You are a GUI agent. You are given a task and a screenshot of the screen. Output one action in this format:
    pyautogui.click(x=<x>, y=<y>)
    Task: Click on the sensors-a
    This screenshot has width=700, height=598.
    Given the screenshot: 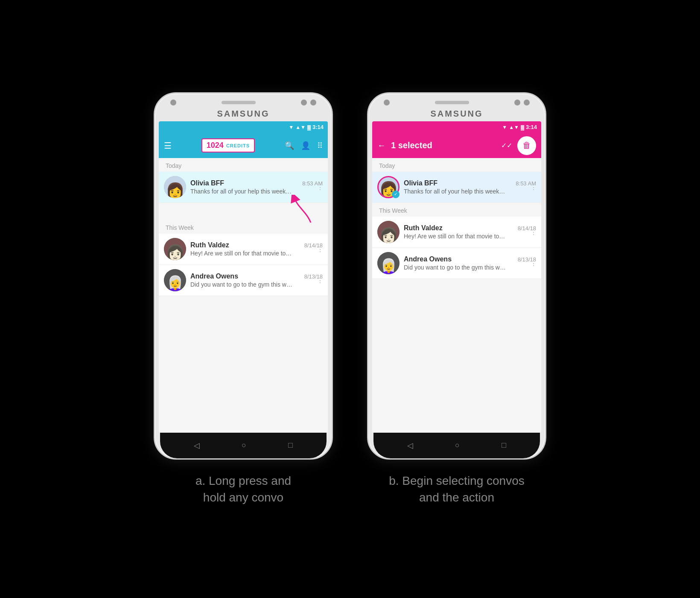 What is the action you would take?
    pyautogui.click(x=309, y=103)
    